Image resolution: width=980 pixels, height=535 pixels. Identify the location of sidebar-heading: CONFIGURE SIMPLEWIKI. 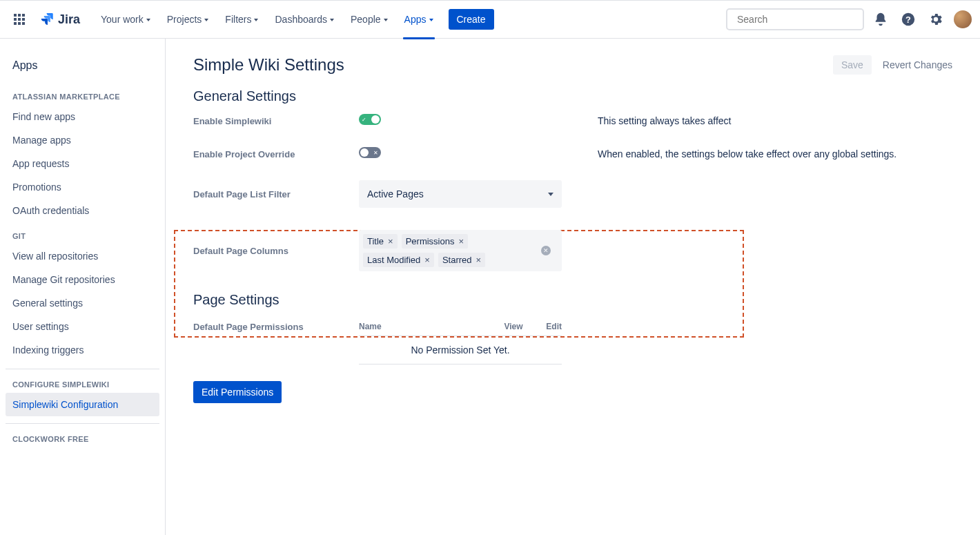
(83, 385).